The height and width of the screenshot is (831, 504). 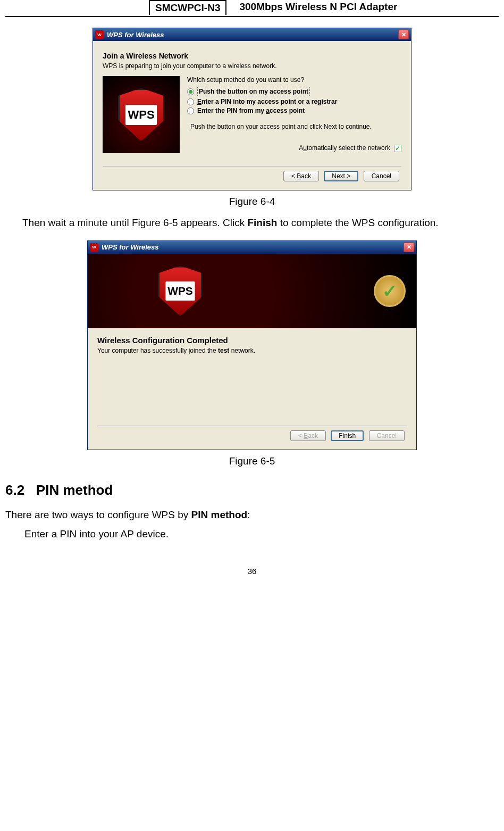 What do you see at coordinates (188, 7) in the screenshot?
I see `header-model: SMCWPCI-N3` at bounding box center [188, 7].